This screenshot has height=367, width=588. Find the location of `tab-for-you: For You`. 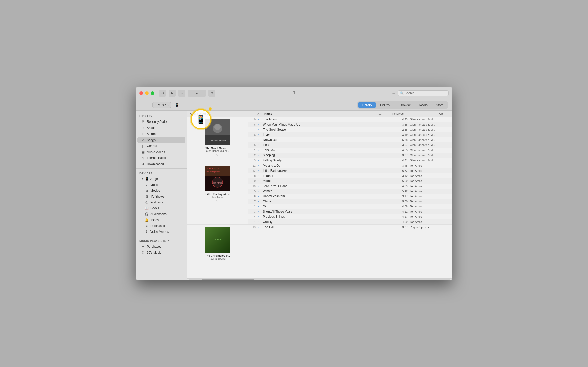

tab-for-you: For You is located at coordinates (386, 105).